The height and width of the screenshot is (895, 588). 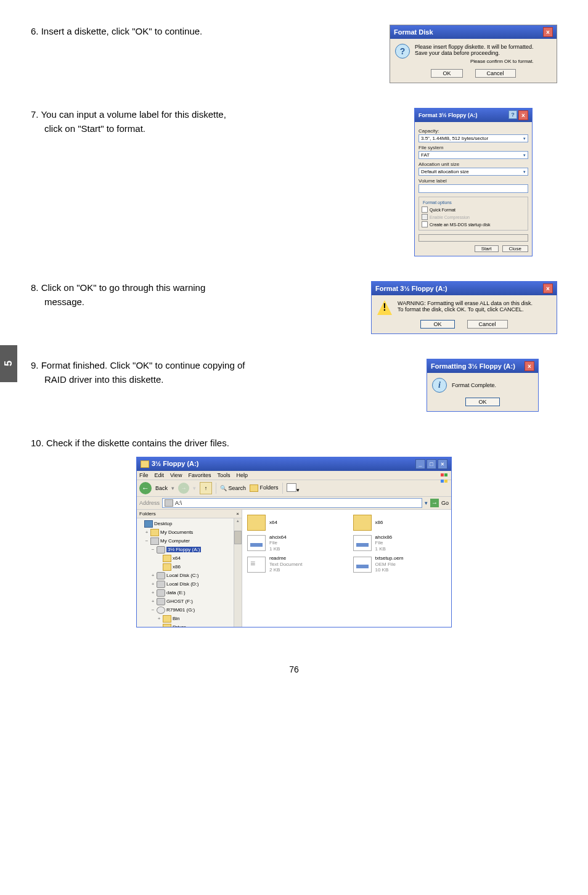 What do you see at coordinates (385, 308) in the screenshot?
I see `warning-icon: !` at bounding box center [385, 308].